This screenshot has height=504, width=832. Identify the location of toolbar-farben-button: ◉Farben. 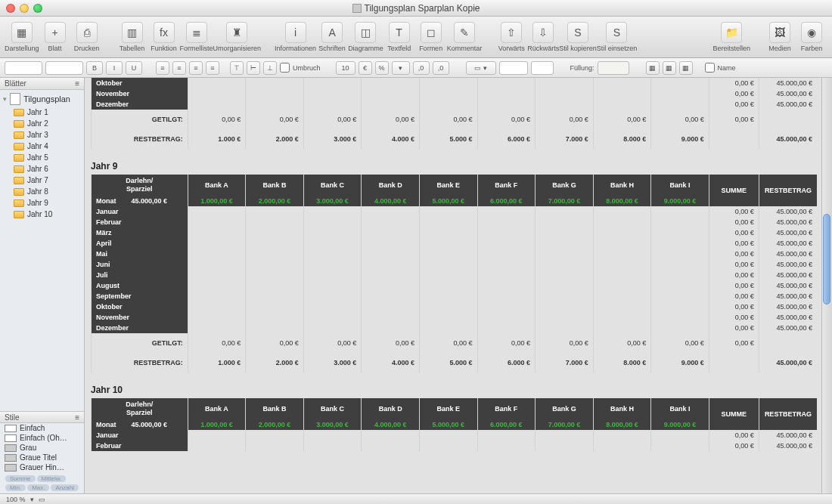
(812, 37).